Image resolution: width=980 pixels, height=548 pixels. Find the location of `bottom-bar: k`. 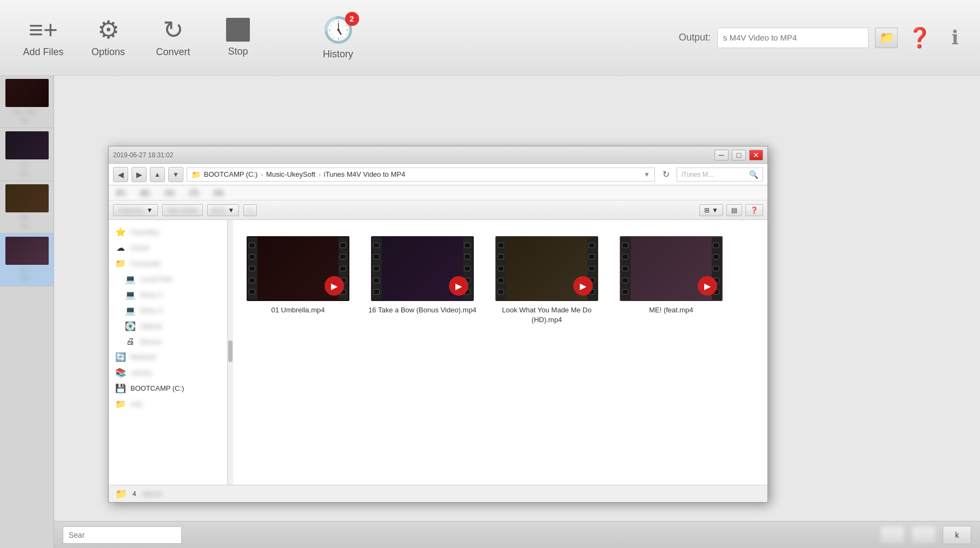

bottom-bar: k is located at coordinates (517, 534).